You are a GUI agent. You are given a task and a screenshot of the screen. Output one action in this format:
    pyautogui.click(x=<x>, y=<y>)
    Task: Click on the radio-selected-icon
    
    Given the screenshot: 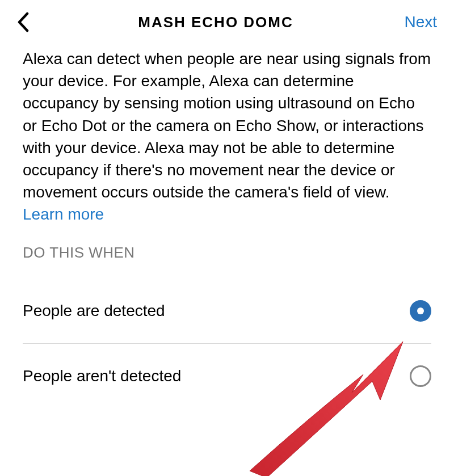 What is the action you would take?
    pyautogui.click(x=421, y=311)
    